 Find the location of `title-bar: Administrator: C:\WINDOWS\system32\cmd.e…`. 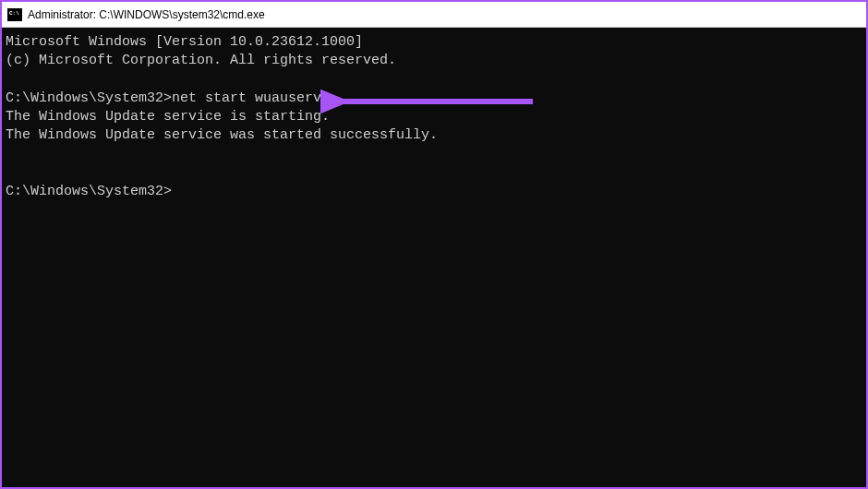

title-bar: Administrator: C:\WINDOWS\system32\cmd.e… is located at coordinates (434, 15).